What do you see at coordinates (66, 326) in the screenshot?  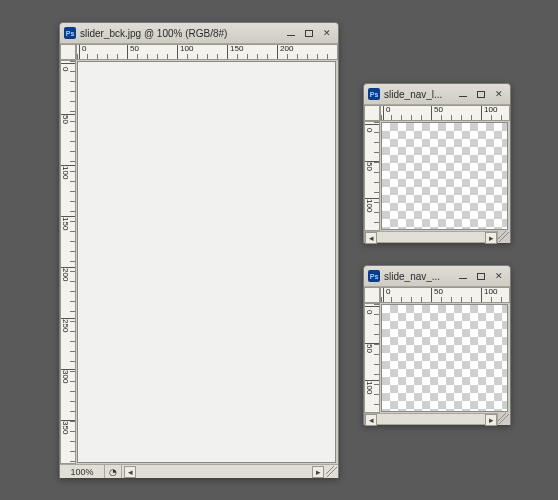 I see `ruler-v-tick: 250` at bounding box center [66, 326].